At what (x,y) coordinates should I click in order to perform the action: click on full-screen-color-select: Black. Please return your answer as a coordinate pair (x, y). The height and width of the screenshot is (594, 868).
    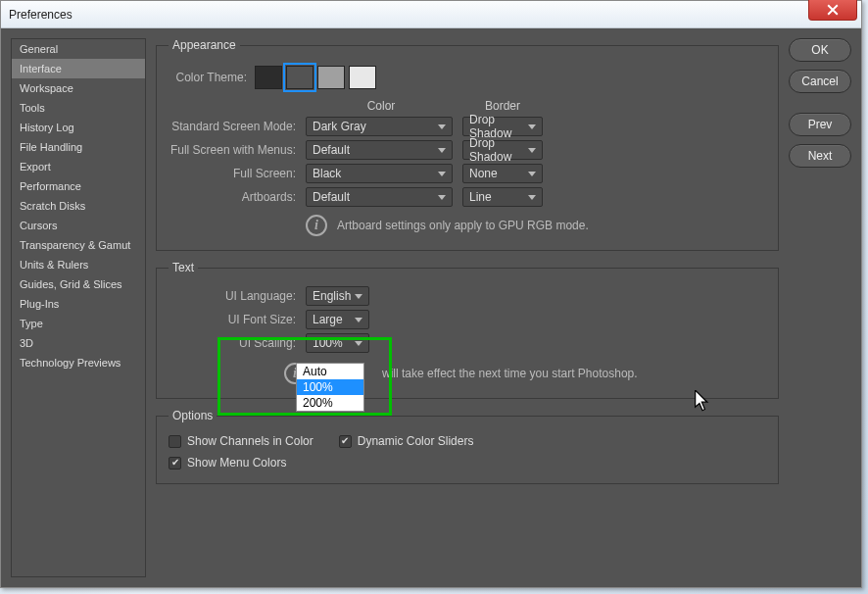
    Looking at the image, I should click on (379, 173).